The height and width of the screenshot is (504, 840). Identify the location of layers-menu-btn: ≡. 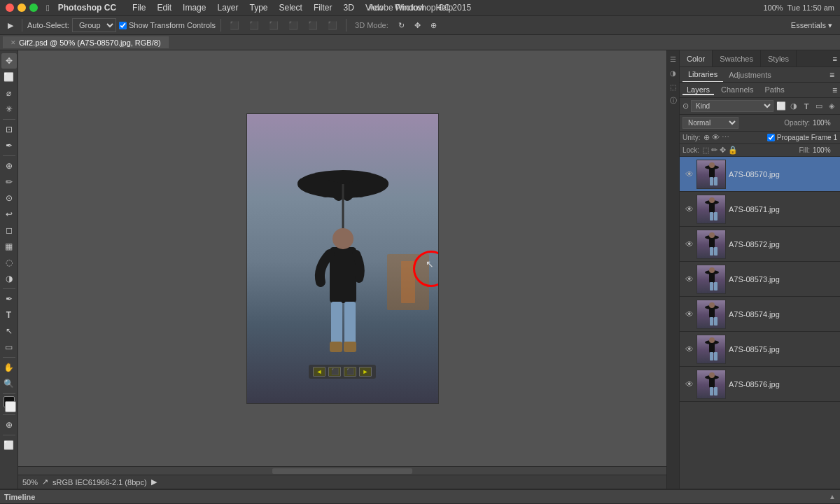
(834, 90).